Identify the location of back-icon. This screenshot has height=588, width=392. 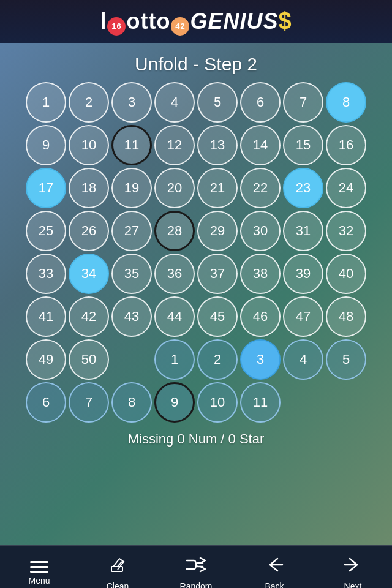
(274, 567).